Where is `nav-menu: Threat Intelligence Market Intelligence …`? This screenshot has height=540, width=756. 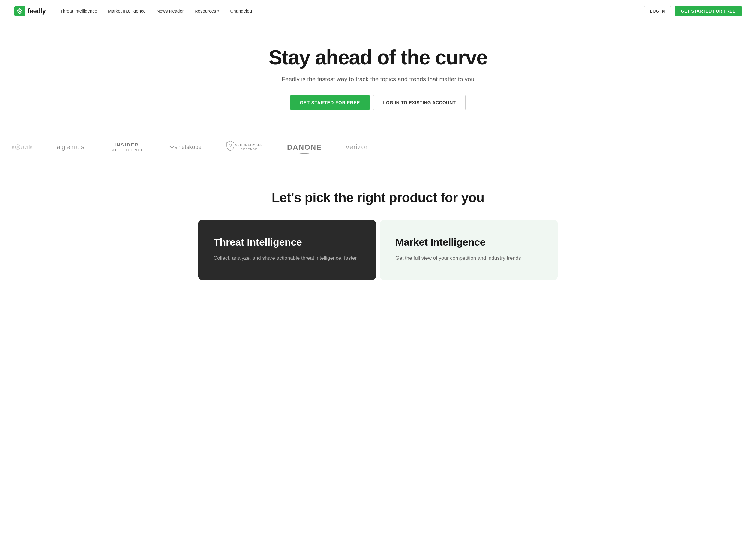
nav-menu: Threat Intelligence Market Intelligence … is located at coordinates (352, 11).